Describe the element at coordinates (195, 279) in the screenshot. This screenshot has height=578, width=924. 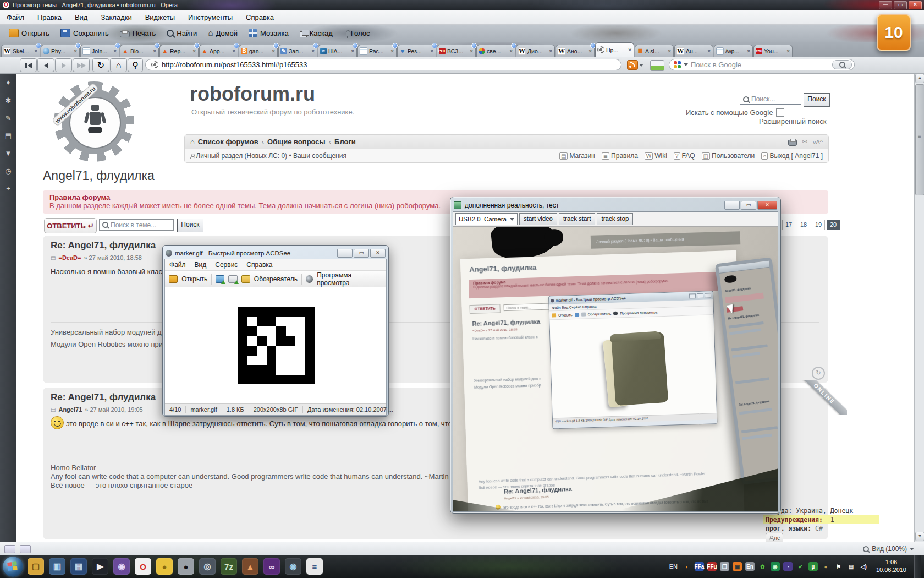
I see `open-button: Открыть` at that location.